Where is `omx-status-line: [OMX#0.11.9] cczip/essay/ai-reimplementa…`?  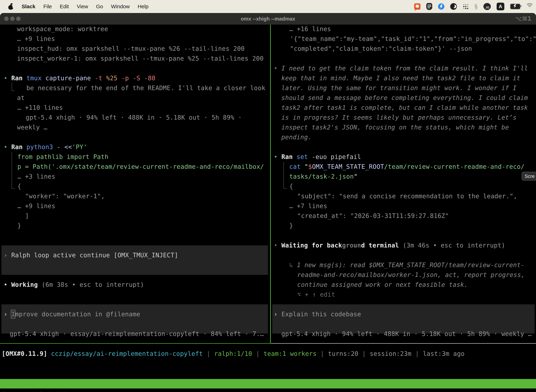 omx-status-line: [OMX#0.11.9] cczip/essay/ai-reimplementa… is located at coordinates (233, 354).